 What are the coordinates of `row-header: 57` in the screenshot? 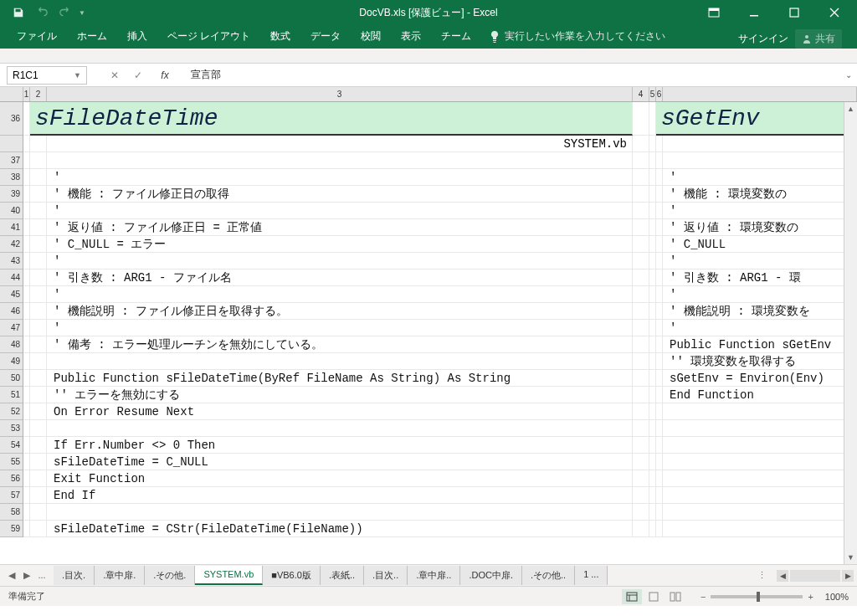 It's located at (12, 495).